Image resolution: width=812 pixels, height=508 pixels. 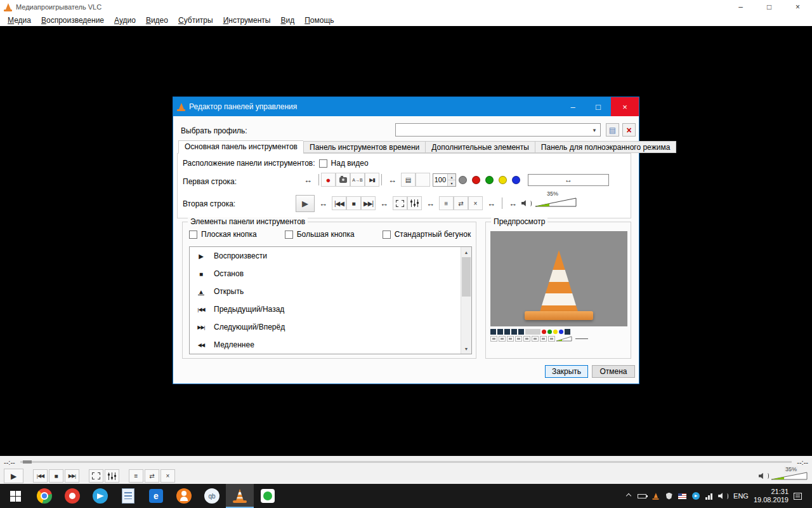 What do you see at coordinates (184, 496) in the screenshot?
I see `taskbar-orange-app` at bounding box center [184, 496].